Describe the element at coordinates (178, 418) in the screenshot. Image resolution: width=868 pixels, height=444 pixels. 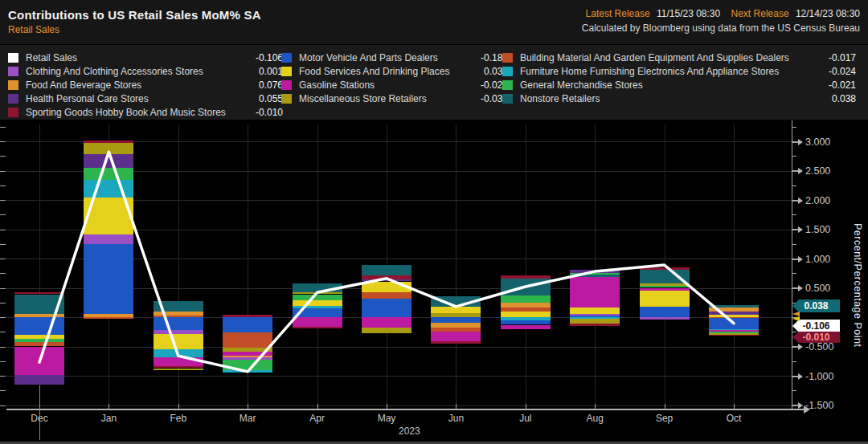
I see `x-axis-month-label: Feb` at that location.